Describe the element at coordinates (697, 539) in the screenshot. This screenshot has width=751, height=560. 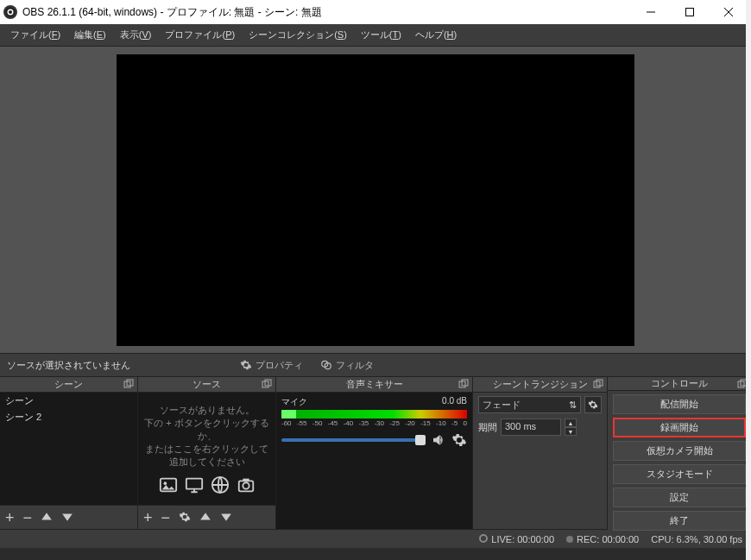
I see `cpu-status: CPU: 6.3%, 30.00 fps` at that location.